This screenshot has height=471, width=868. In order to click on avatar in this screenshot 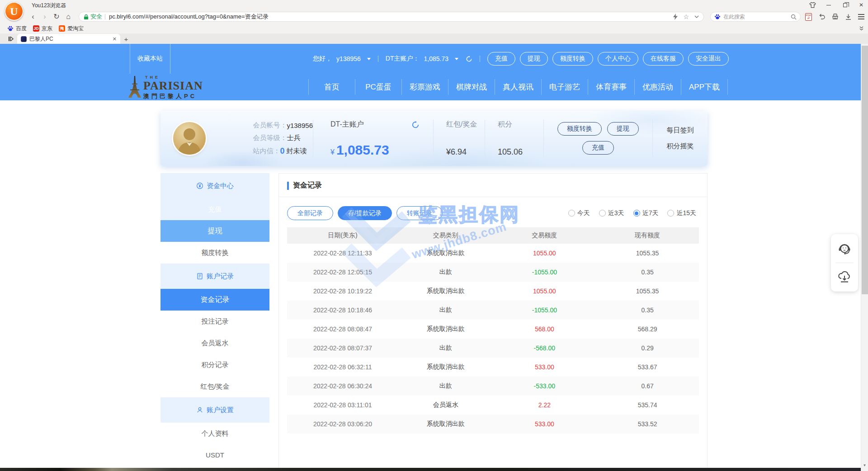, I will do `click(189, 138)`.